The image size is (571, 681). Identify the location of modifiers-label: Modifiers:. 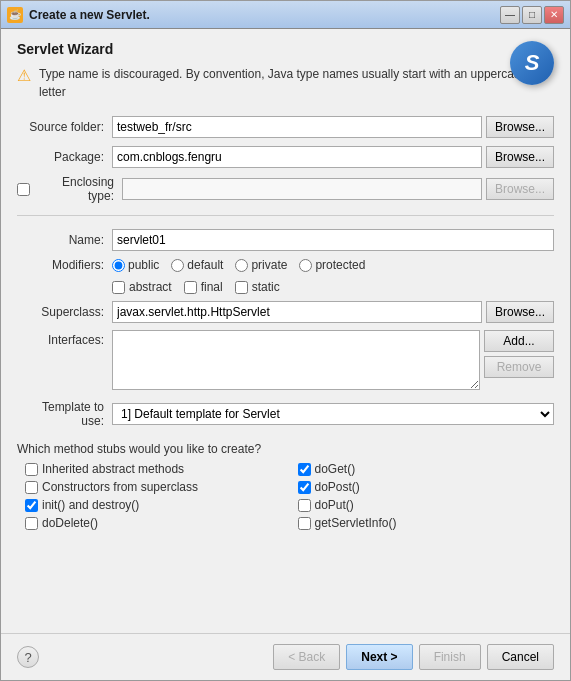
(64, 265).